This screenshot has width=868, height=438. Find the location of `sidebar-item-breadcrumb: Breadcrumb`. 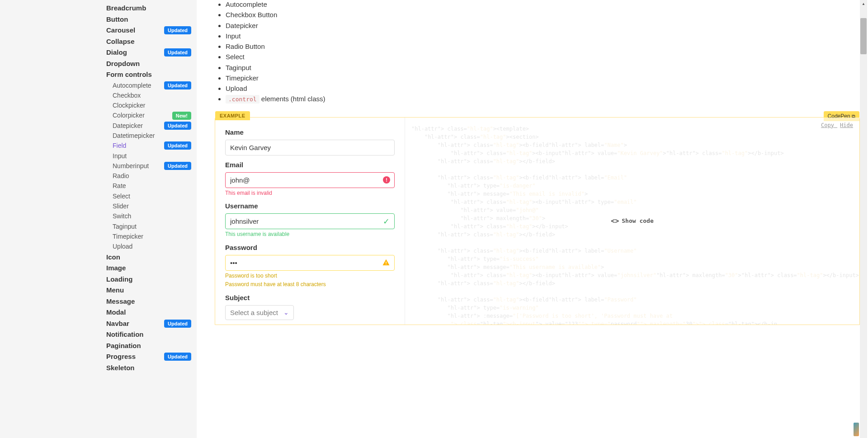

sidebar-item-breadcrumb: Breadcrumb is located at coordinates (151, 8).